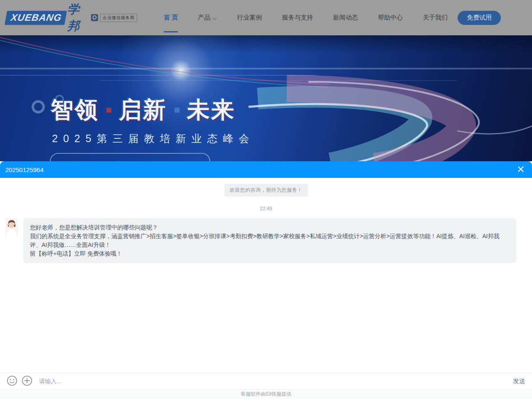 The width and height of the screenshot is (532, 399). Describe the element at coordinates (43, 18) in the screenshot. I see `logo: XUEBANG 学邦` at that location.